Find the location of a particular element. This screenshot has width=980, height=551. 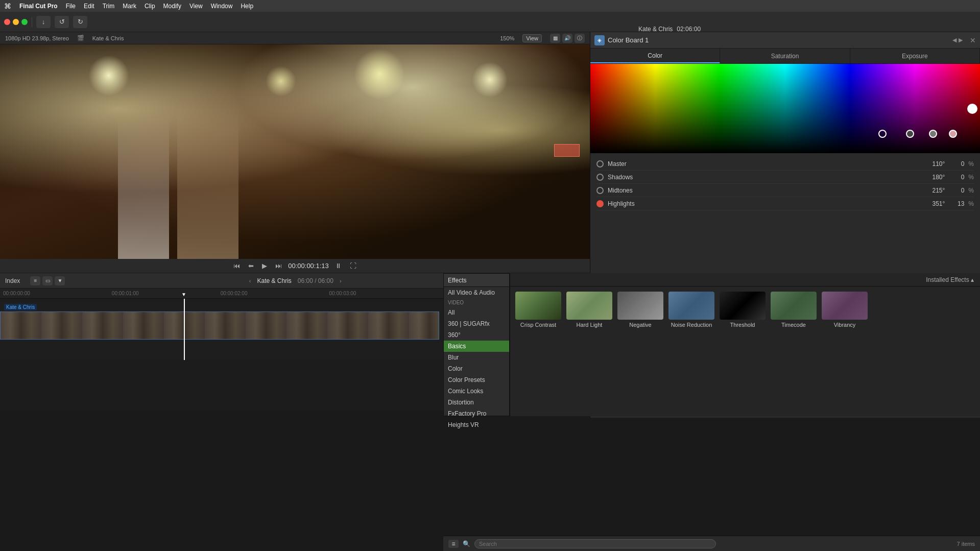

effects-color-presets: Color Presets is located at coordinates (476, 380).